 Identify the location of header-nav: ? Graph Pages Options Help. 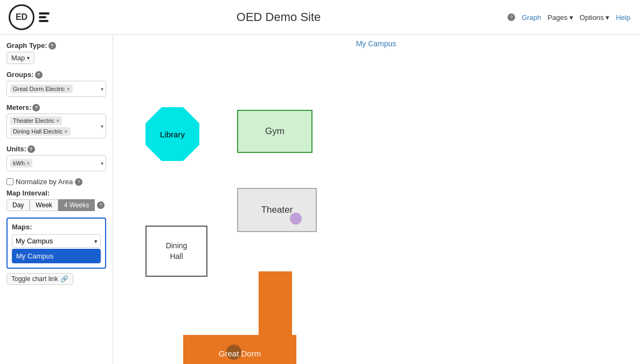
(569, 17).